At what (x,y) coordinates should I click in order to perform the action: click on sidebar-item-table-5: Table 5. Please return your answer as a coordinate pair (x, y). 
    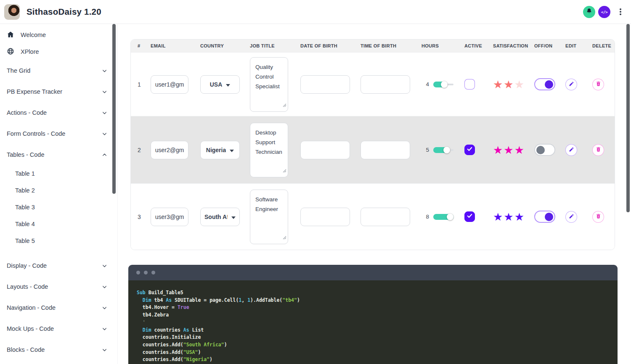
    Looking at the image, I should click on (59, 241).